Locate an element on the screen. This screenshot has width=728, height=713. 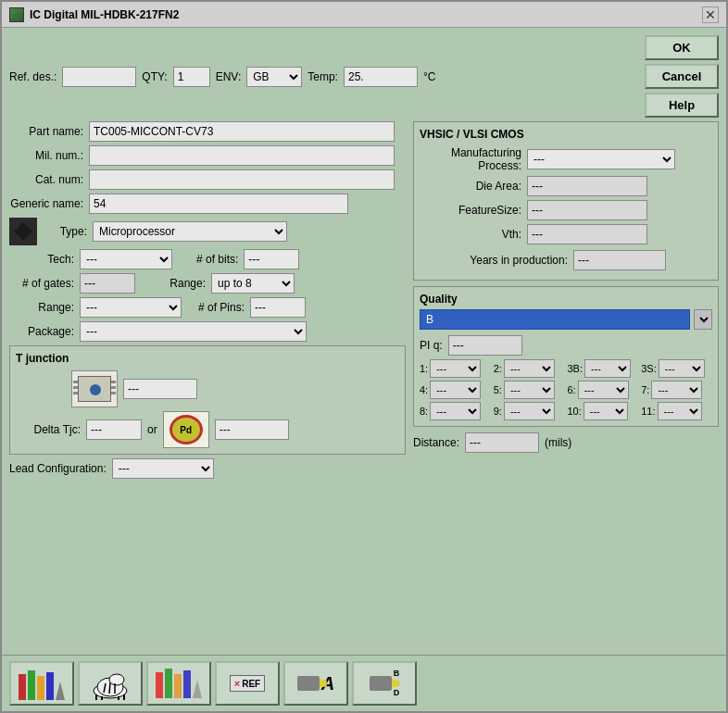
type-select: Microprocessor Gate/Logic Memory is located at coordinates (190, 231).